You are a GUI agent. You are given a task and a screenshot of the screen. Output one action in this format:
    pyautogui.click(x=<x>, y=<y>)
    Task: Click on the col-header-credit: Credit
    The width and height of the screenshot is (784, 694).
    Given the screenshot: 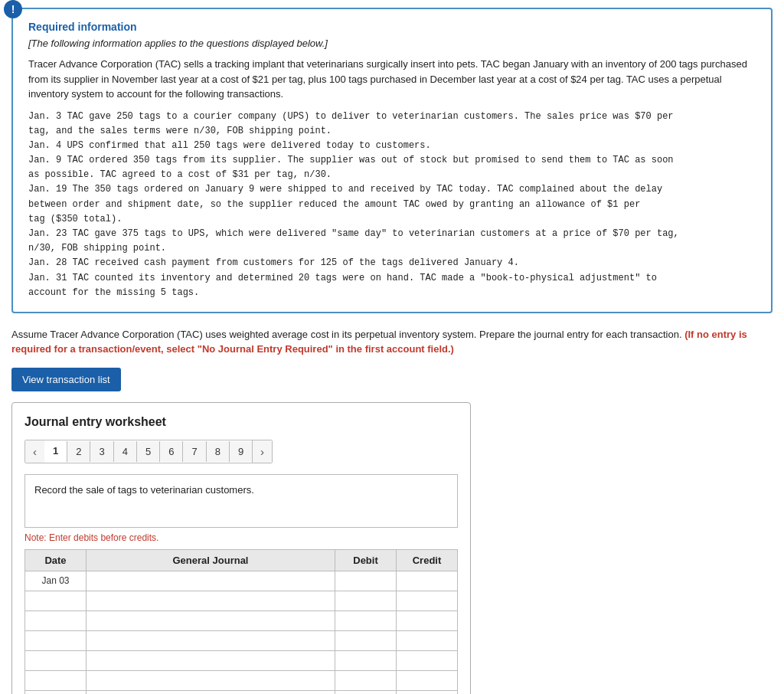 What is the action you would take?
    pyautogui.click(x=427, y=560)
    